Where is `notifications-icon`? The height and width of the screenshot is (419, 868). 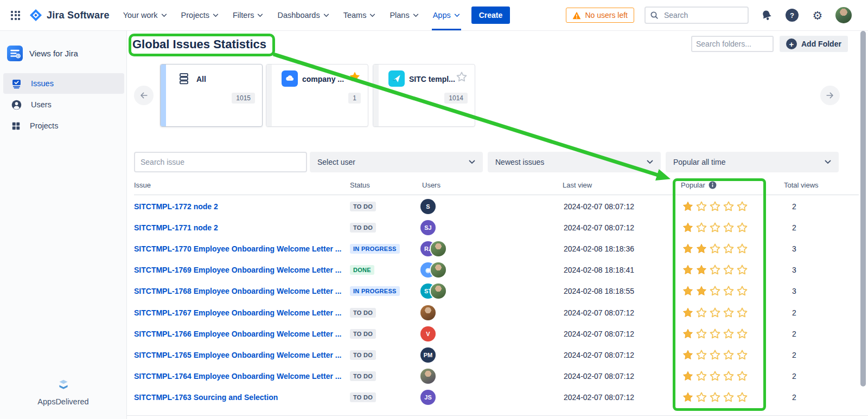
notifications-icon is located at coordinates (766, 15).